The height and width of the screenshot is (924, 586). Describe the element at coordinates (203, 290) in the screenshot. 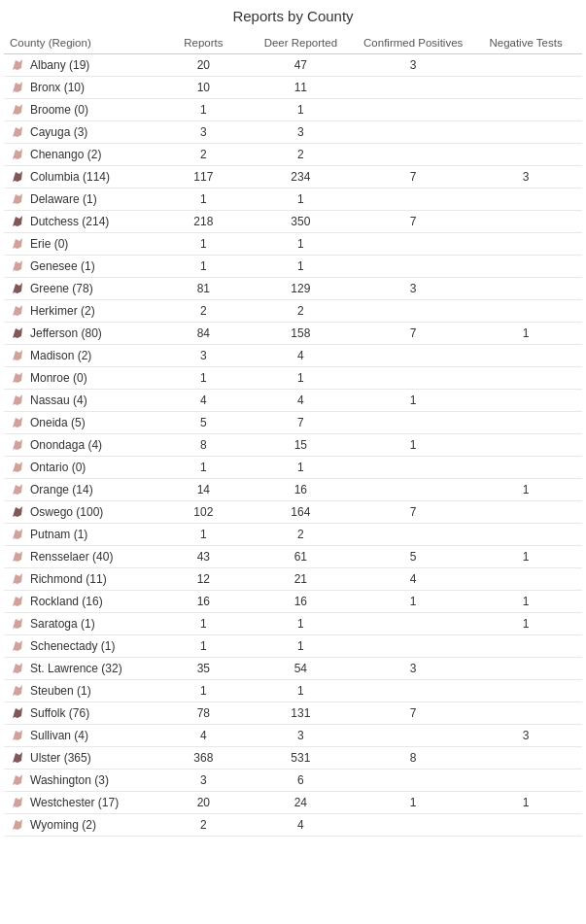

I see `reports-value: 81` at that location.